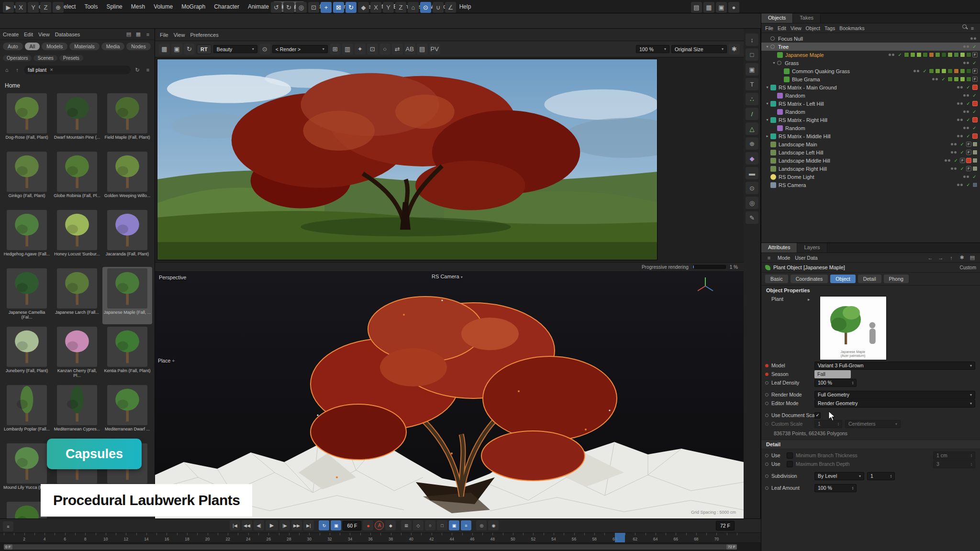 The width and height of the screenshot is (980, 551). Describe the element at coordinates (372, 49) in the screenshot. I see `region-render-icon: ⊡` at that location.